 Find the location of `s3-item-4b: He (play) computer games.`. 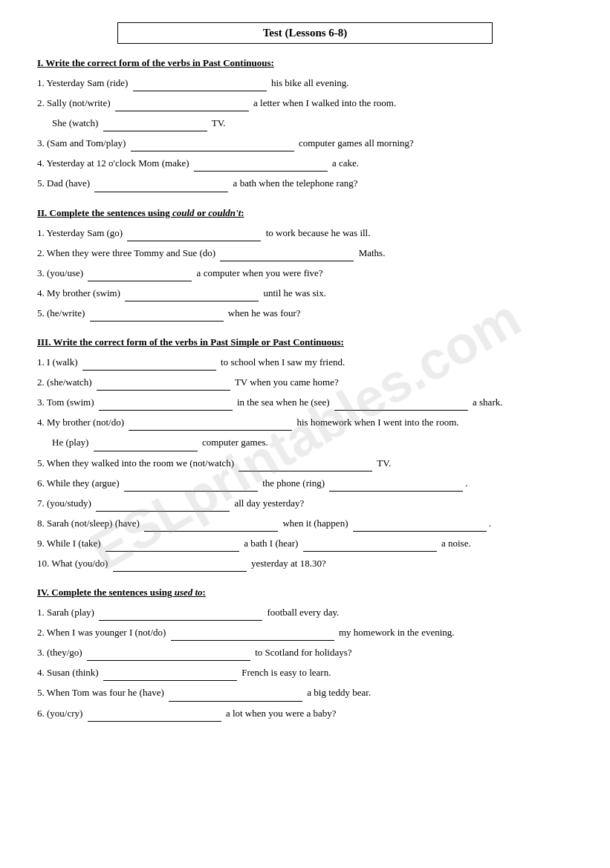

s3-item-4b: He (play) computer games. is located at coordinates (312, 443).